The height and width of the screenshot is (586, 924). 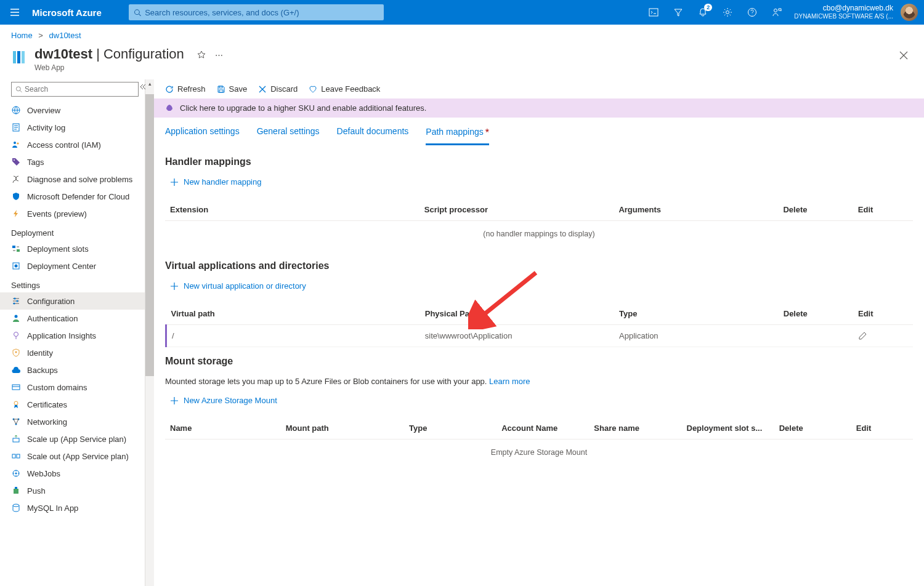 What do you see at coordinates (73, 335) in the screenshot?
I see `sidebar-item-app-insights: Application Insights` at bounding box center [73, 335].